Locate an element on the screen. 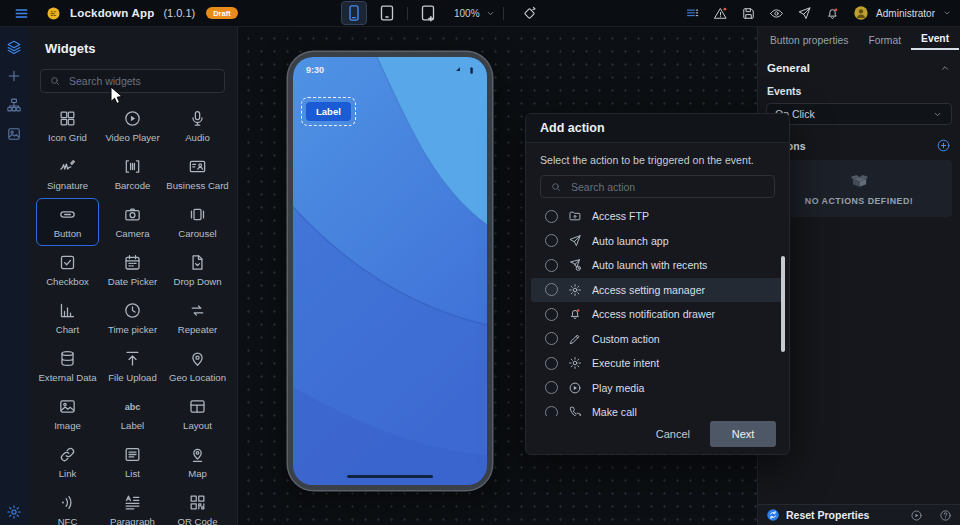  widget-signature: Signature is located at coordinates (68, 174).